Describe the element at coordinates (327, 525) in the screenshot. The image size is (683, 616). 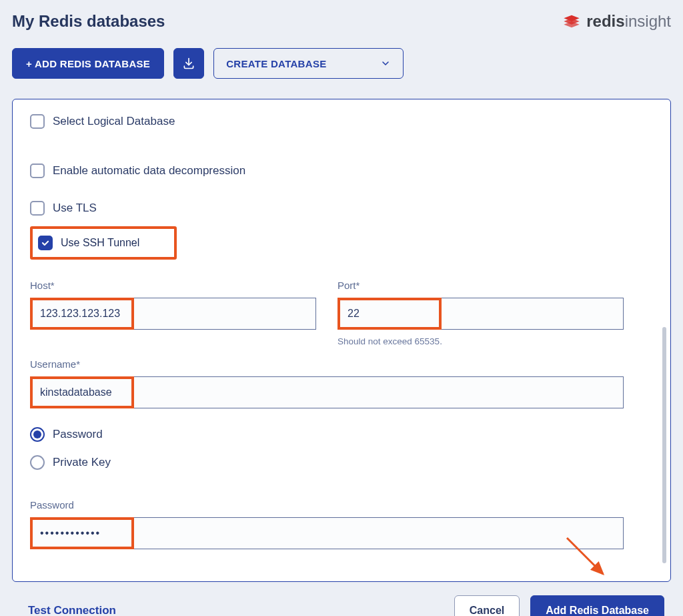
I see `password-field: Password ••••••••••••` at that location.